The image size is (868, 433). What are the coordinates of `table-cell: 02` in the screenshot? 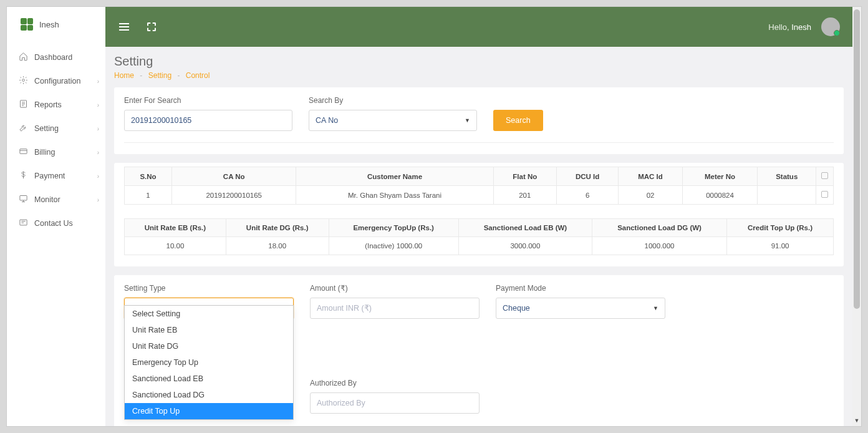 It's located at (650, 195).